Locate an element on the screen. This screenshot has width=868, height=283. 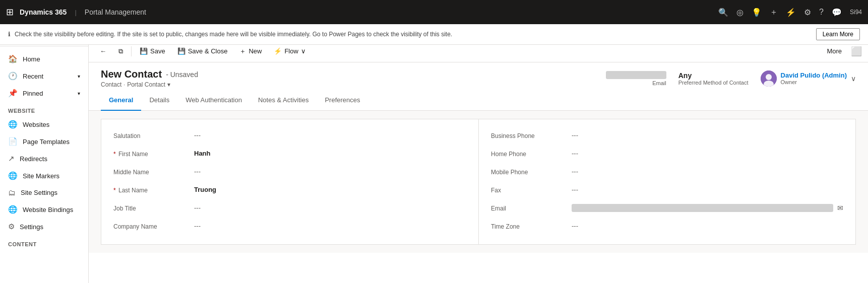
top-nav-right: 🔍 ◎ 💡 ＋ ⚡ ⚙ ? 💬 Si94 is located at coordinates (790, 12).